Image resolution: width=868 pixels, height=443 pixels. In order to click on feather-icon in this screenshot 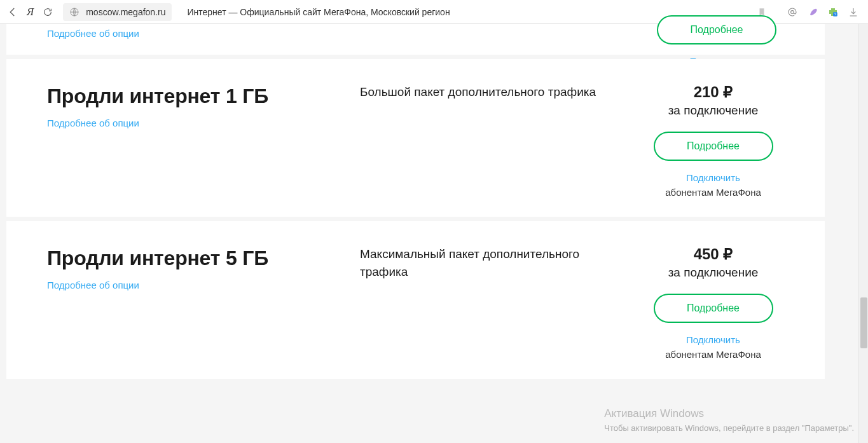, I will do `click(813, 12)`.